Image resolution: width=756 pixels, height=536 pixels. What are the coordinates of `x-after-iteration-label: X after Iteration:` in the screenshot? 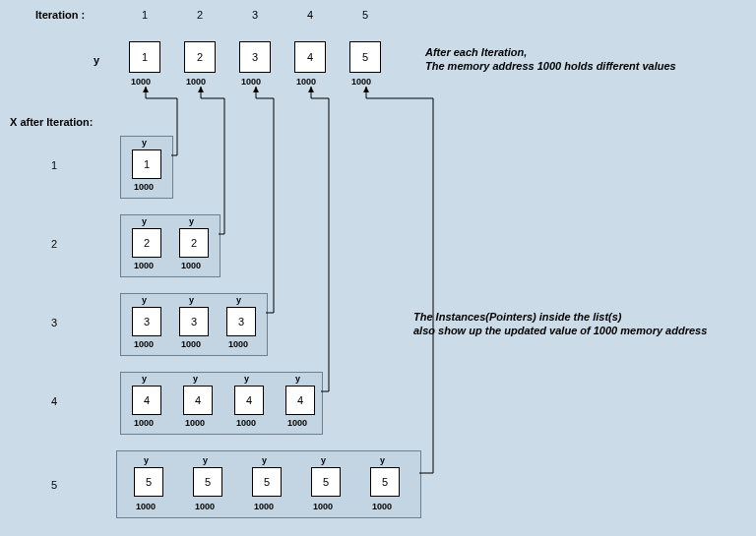 It's located at (51, 122).